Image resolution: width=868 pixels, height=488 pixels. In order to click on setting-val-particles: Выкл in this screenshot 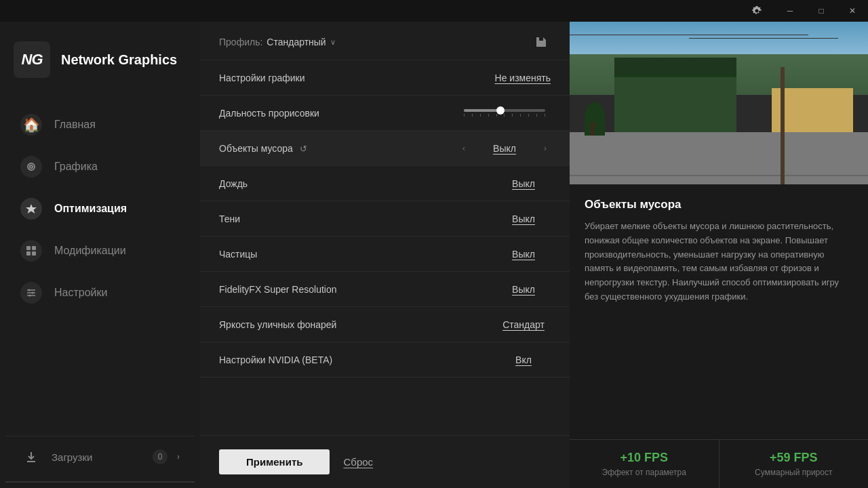, I will do `click(524, 254)`.